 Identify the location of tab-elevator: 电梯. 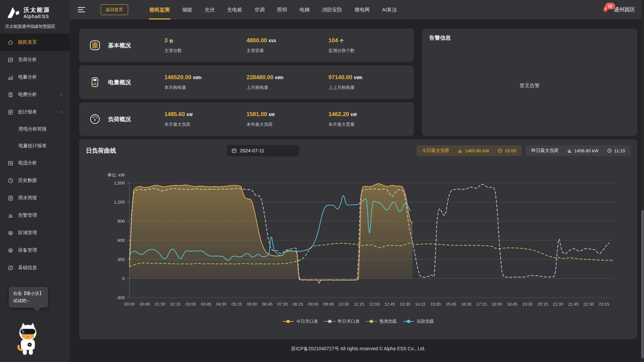
(305, 10).